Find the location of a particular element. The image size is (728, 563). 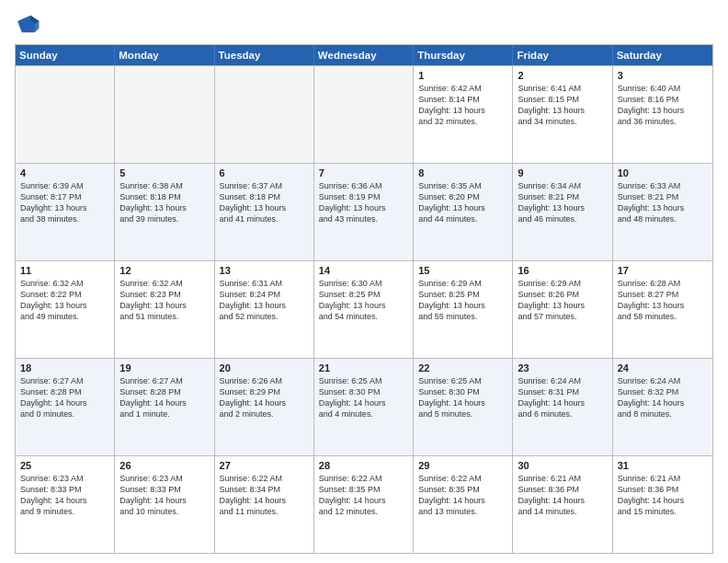

day-number: 22 is located at coordinates (463, 368).